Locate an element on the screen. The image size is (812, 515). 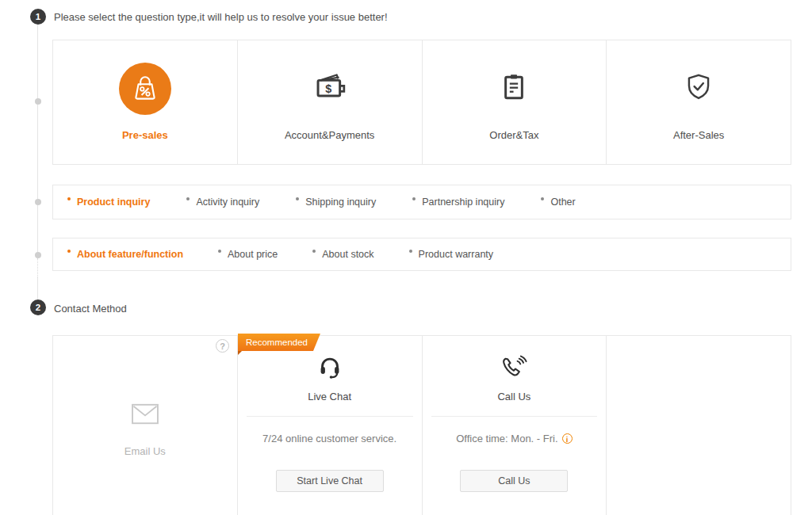
step-2-title: Contact Method is located at coordinates (90, 309).